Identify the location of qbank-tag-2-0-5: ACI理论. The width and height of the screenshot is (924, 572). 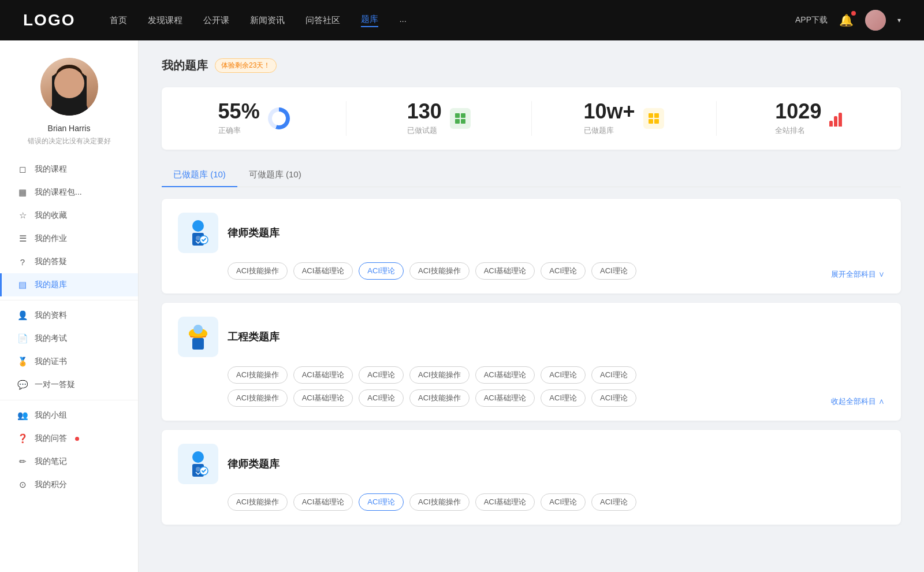
(563, 375).